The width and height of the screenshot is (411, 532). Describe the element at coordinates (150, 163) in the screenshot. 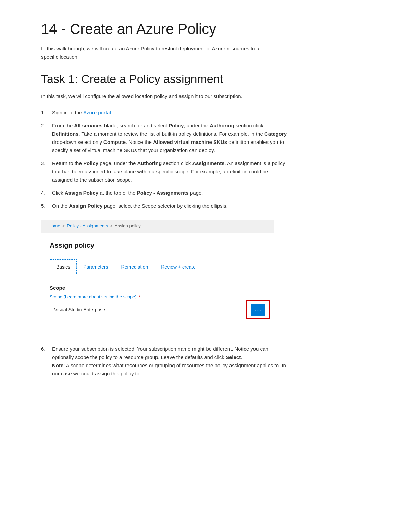

I see `step3-bold-authoring: Authoring` at that location.